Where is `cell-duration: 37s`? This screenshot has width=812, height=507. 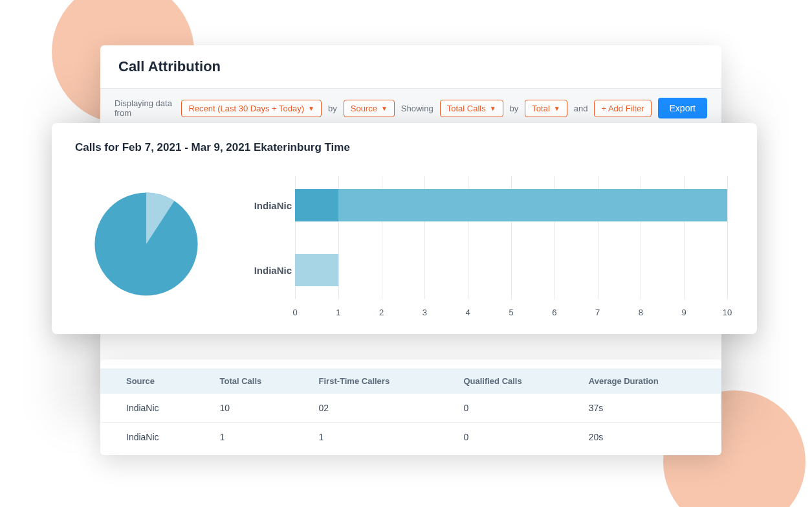 cell-duration: 37s is located at coordinates (650, 408).